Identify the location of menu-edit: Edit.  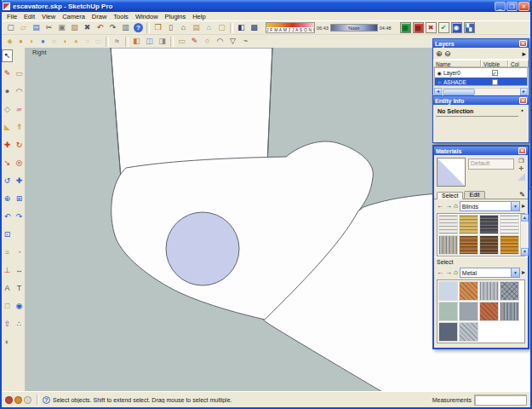
(29, 17).